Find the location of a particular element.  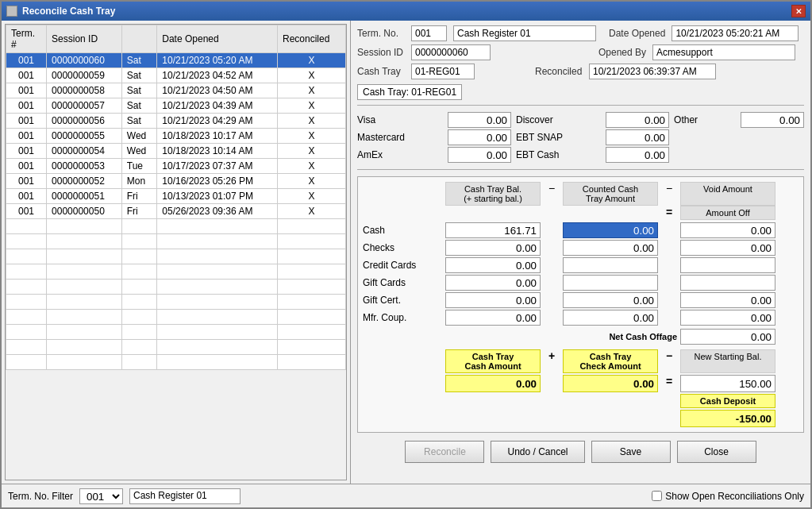

counted-row-label: Checks is located at coordinates (402, 248).